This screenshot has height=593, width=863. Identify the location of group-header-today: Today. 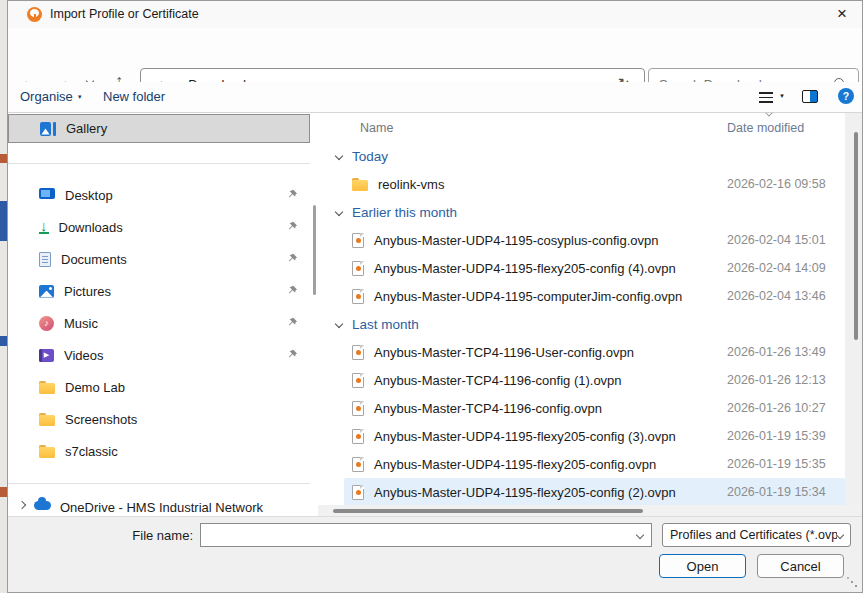
(582, 156).